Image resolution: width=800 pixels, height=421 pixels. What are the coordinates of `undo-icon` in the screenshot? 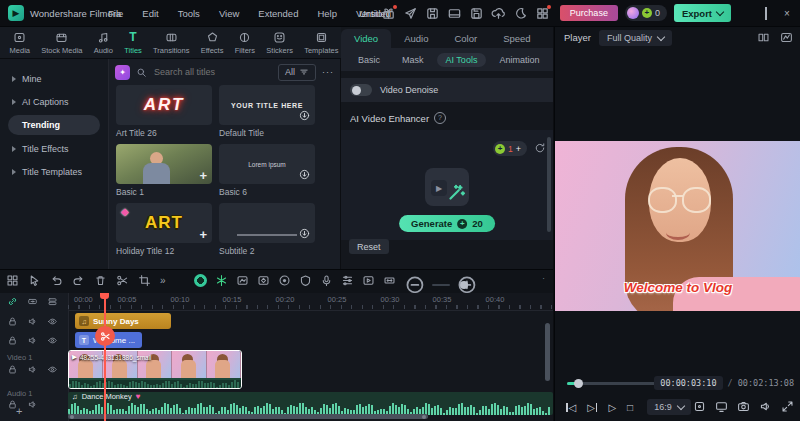 It's located at (56, 280).